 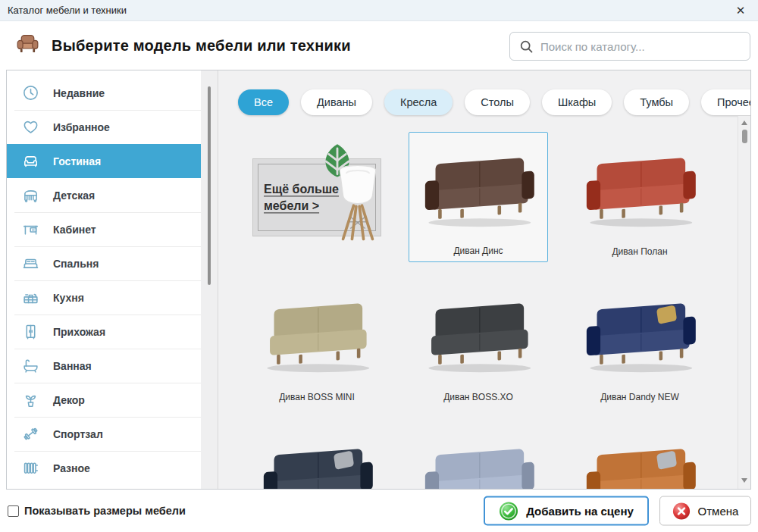 What do you see at coordinates (104, 229) in the screenshot?
I see `sidebar-item-5: Кабинет` at bounding box center [104, 229].